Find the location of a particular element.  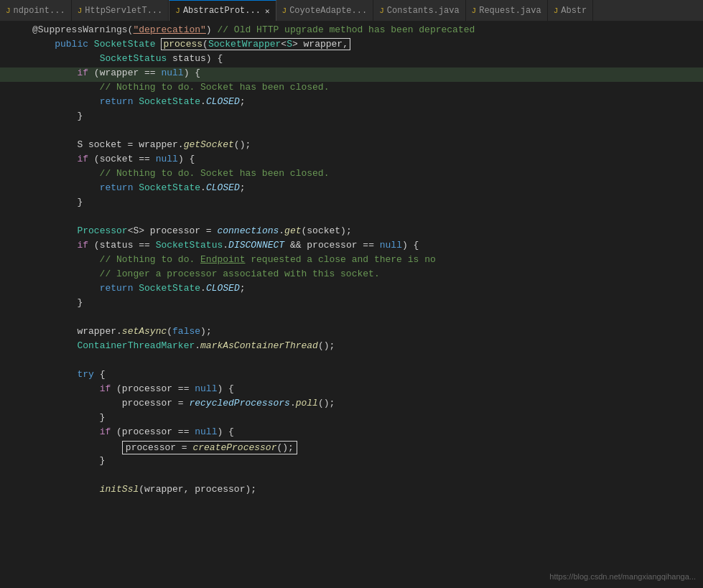

tab-constants: J Constants.java is located at coordinates (419, 10).